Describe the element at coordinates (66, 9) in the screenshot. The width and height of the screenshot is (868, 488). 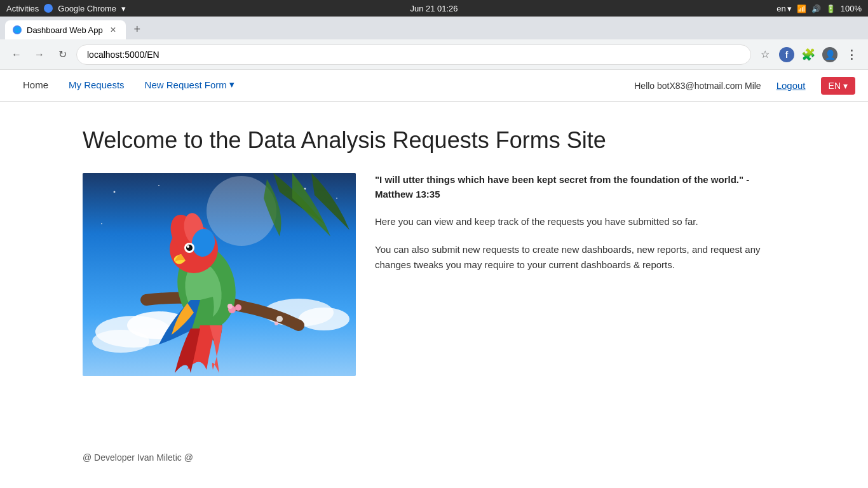
I see `os-bar-left: Activities Google Chrome ▾` at that location.